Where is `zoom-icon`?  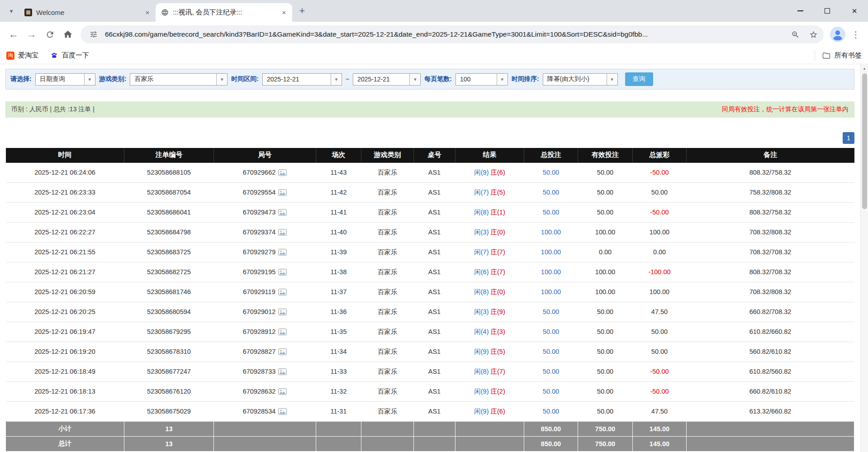 zoom-icon is located at coordinates (795, 34).